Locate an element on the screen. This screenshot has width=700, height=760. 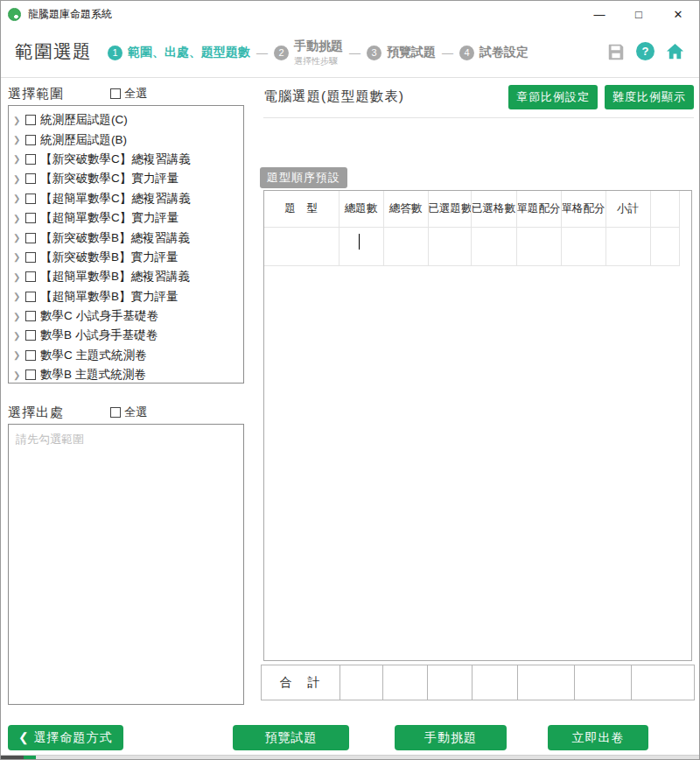
tree-item: ❯【新突破數學B】總複習講義 is located at coordinates (126, 237).